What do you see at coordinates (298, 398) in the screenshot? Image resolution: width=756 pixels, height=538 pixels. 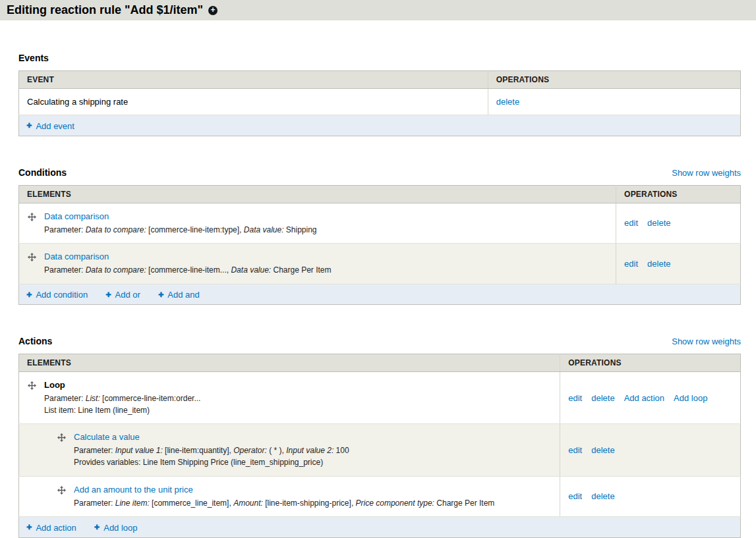 I see `element-body: LoopParameter: List: [commerce-line-item…` at bounding box center [298, 398].